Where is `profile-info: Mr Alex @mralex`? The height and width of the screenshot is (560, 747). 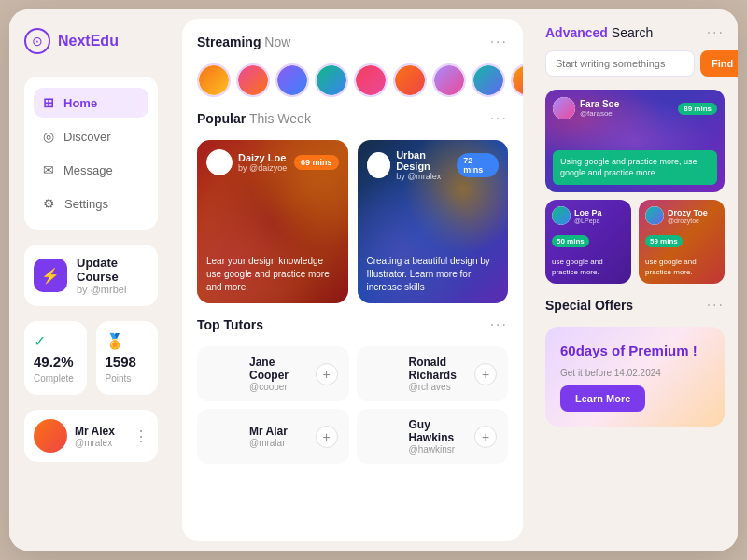
profile-info: Mr Alex @mralex is located at coordinates (101, 437).